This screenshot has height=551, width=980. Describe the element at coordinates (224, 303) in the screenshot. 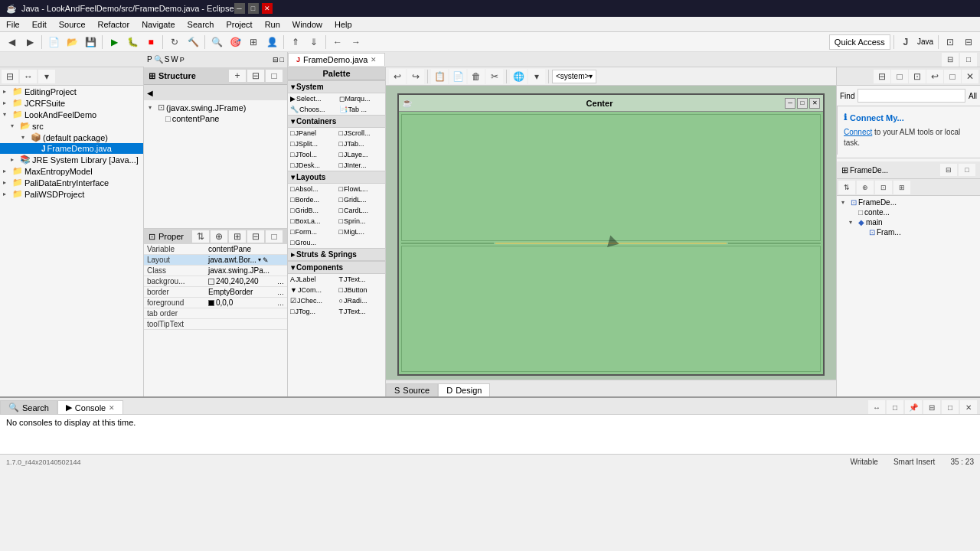

I see `fg-value: 0,0,0` at that location.